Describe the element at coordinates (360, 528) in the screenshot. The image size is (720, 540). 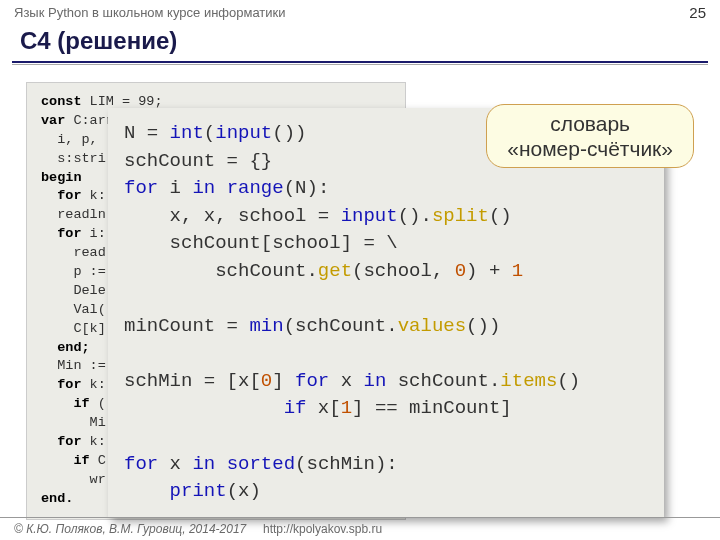
I see `slide-footer: © К.Ю. Поляков, В.М. Гуровиц, 2014-2017 …` at that location.